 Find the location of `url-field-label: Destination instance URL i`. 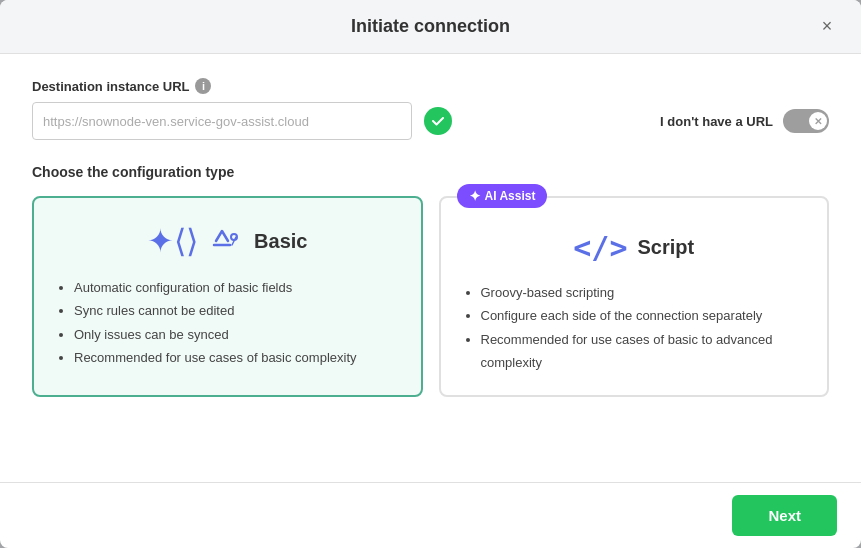

url-field-label: Destination instance URL i is located at coordinates (430, 86).